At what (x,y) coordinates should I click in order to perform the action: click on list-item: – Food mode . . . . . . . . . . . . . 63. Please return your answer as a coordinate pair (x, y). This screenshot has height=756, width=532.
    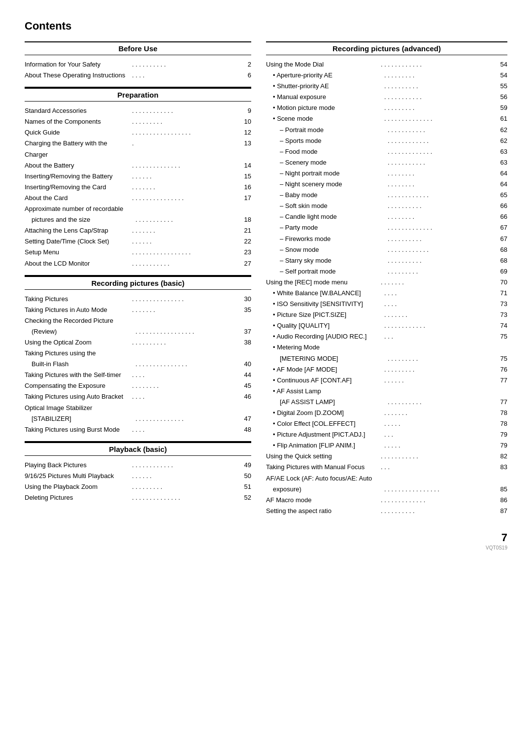
    Looking at the image, I should click on (387, 152).